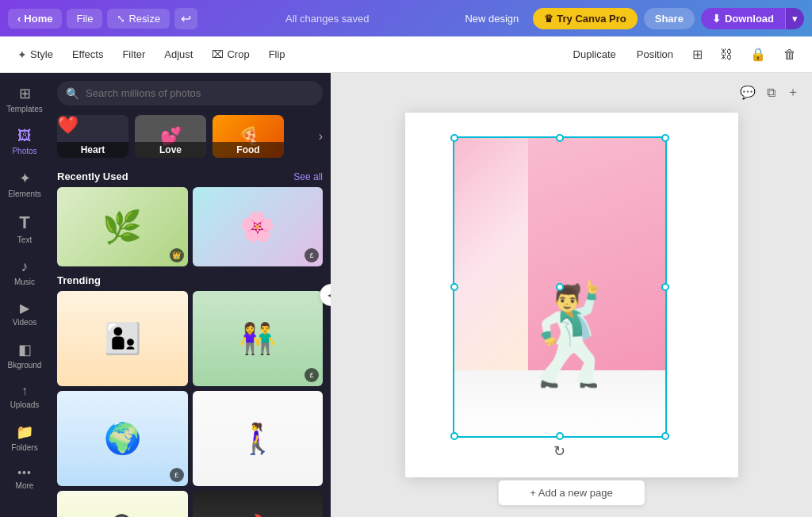 Image resolution: width=812 pixels, height=517 pixels. Describe the element at coordinates (122, 339) in the screenshot. I see `trending-photo-man-boy: 👨‍👦` at that location.